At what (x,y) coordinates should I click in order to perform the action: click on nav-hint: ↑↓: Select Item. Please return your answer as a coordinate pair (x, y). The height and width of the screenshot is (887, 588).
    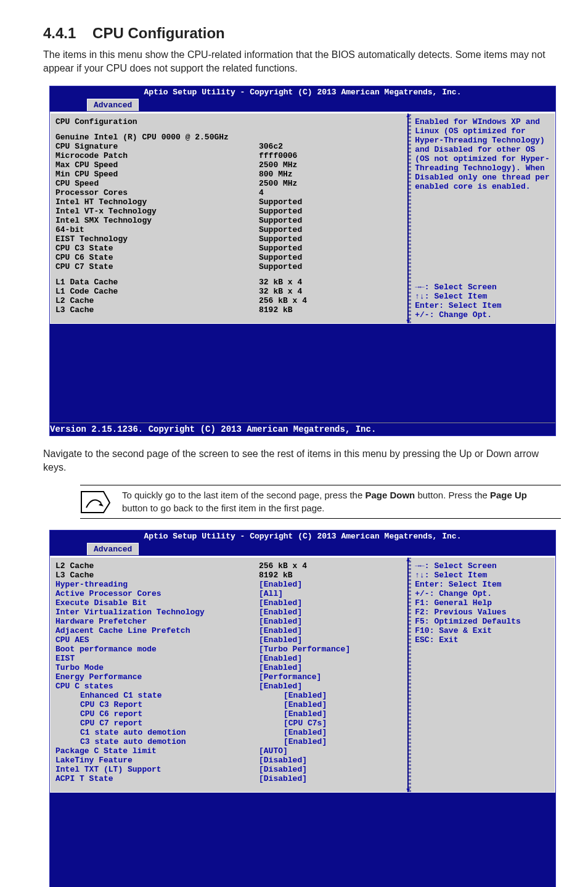
    Looking at the image, I should click on (483, 296).